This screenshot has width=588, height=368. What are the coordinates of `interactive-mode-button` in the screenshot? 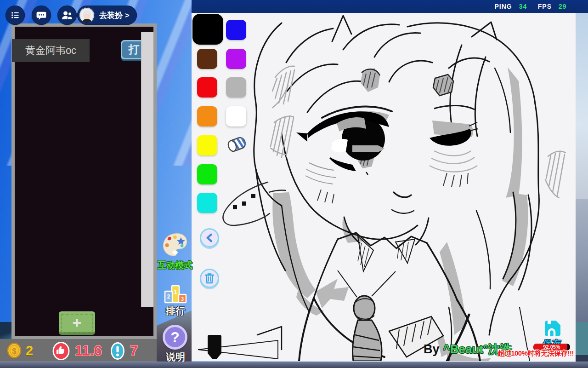 It's located at (175, 245).